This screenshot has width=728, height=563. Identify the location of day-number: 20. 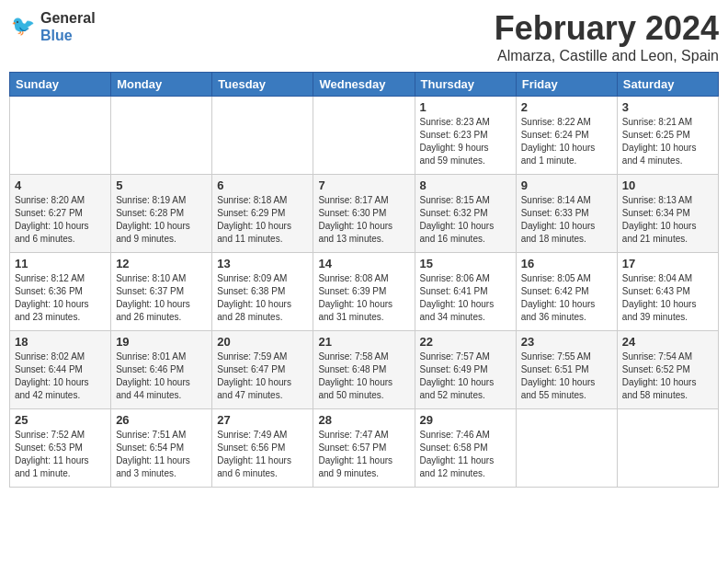
(263, 342).